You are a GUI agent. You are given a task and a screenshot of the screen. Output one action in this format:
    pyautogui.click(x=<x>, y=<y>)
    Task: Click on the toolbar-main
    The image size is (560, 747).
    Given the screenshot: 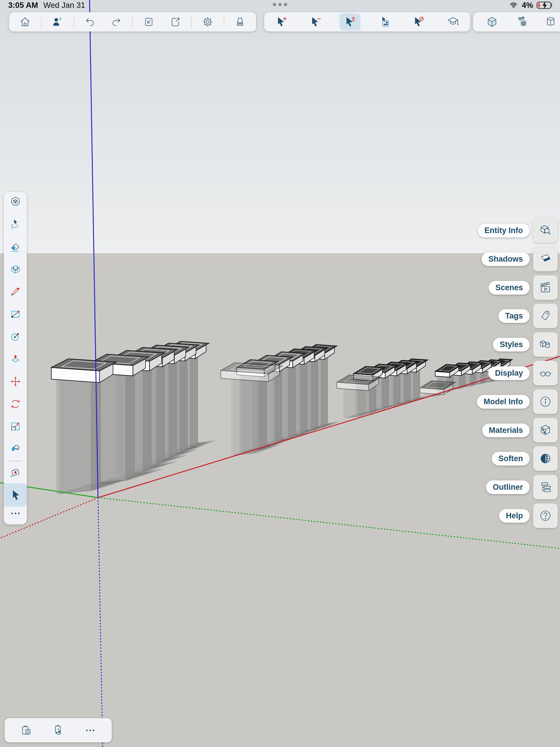 What is the action you would take?
    pyautogui.click(x=132, y=22)
    